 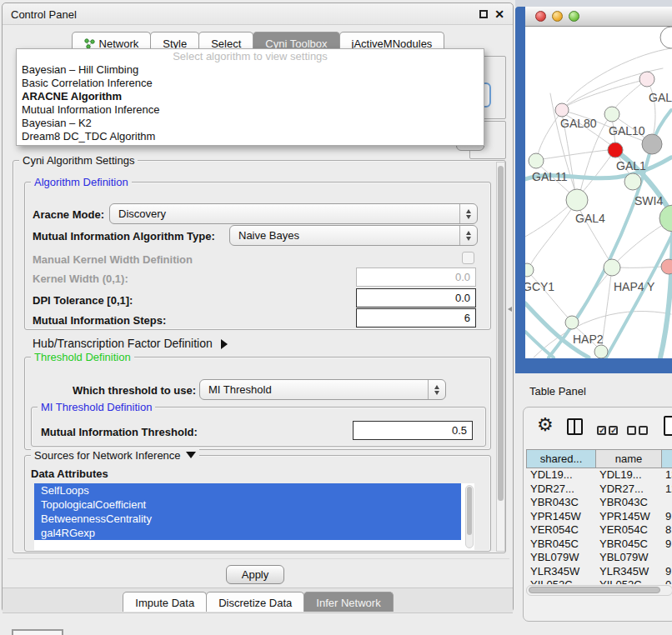 What do you see at coordinates (599, 582) in the screenshot?
I see `table-row: YIL052CYIL052C0.` at bounding box center [599, 582].